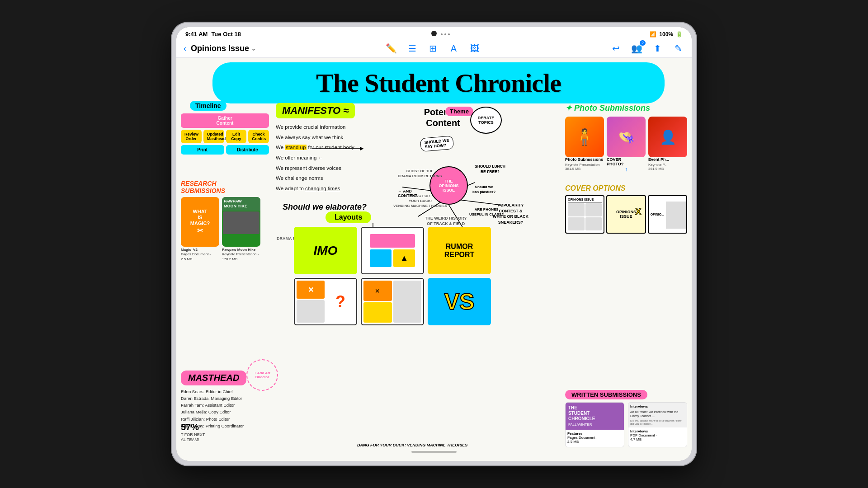 This screenshot has width=868, height=488. I want to click on share-tool: ⊞, so click(433, 48).